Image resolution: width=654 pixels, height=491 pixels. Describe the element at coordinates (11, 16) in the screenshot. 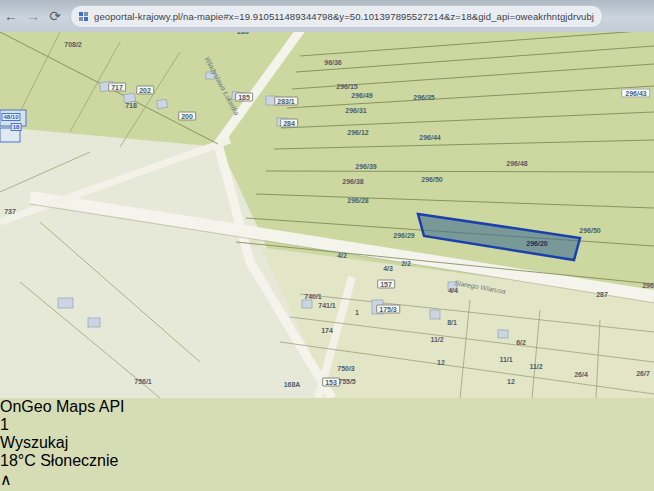

I see `back-button: ←` at that location.